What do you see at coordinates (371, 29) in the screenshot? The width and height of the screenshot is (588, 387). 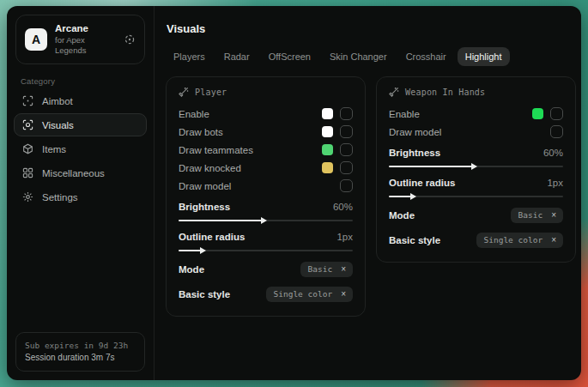 I see `page-title: Visuals` at bounding box center [371, 29].